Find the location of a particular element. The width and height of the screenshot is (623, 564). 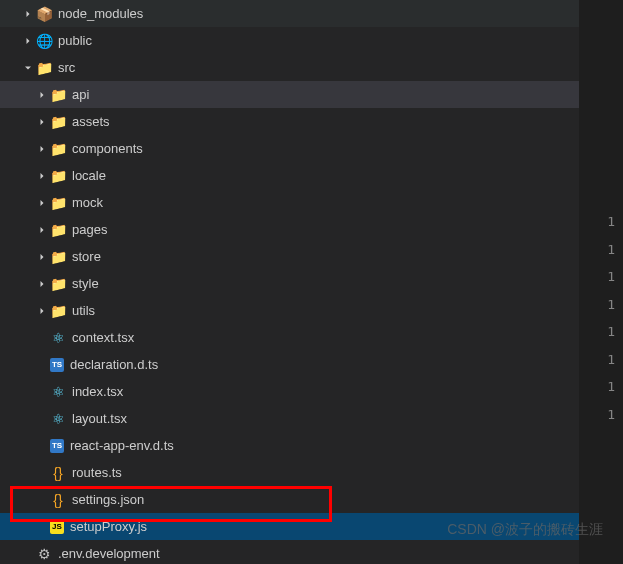

tree-item-label: mock is located at coordinates (88, 202).